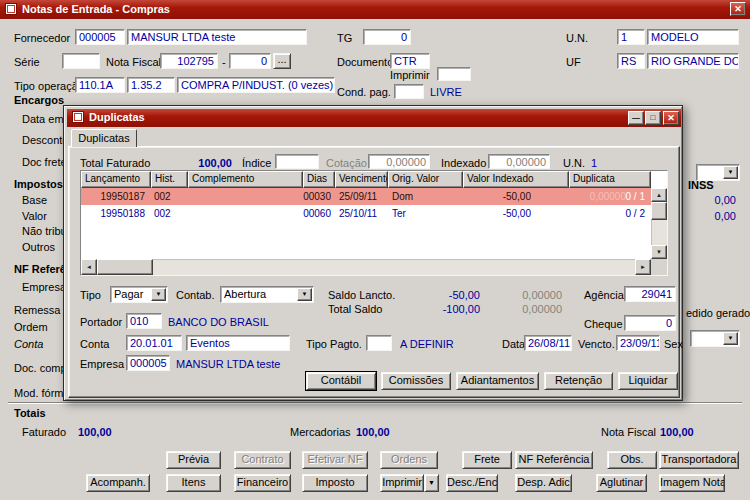  What do you see at coordinates (631, 37) in the screenshot?
I see `un-code-field: 1` at bounding box center [631, 37].